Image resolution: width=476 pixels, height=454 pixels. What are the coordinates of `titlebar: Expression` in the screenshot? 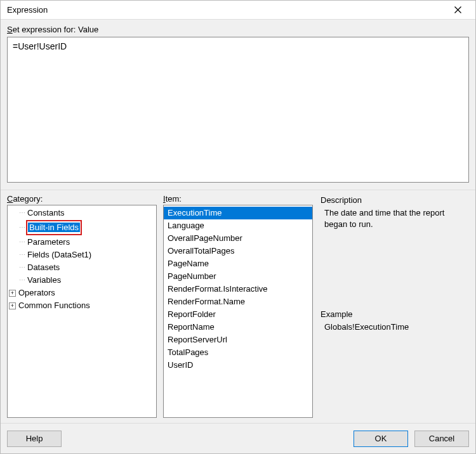 It's located at (238, 10).